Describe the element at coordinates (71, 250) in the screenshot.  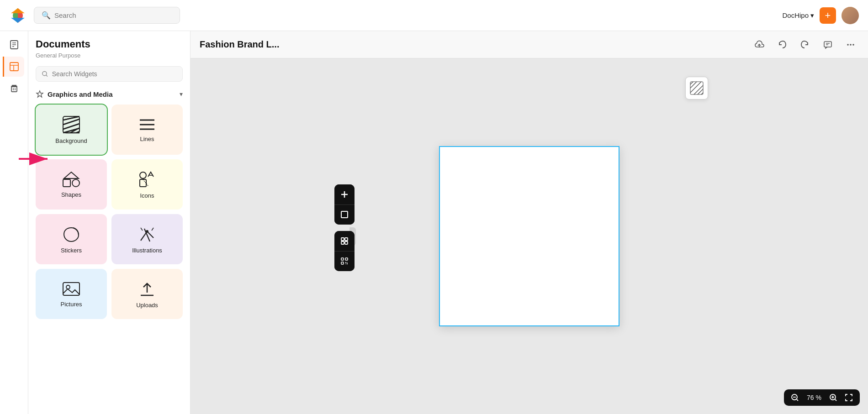
I see `stickers-label: Stickers` at that location.